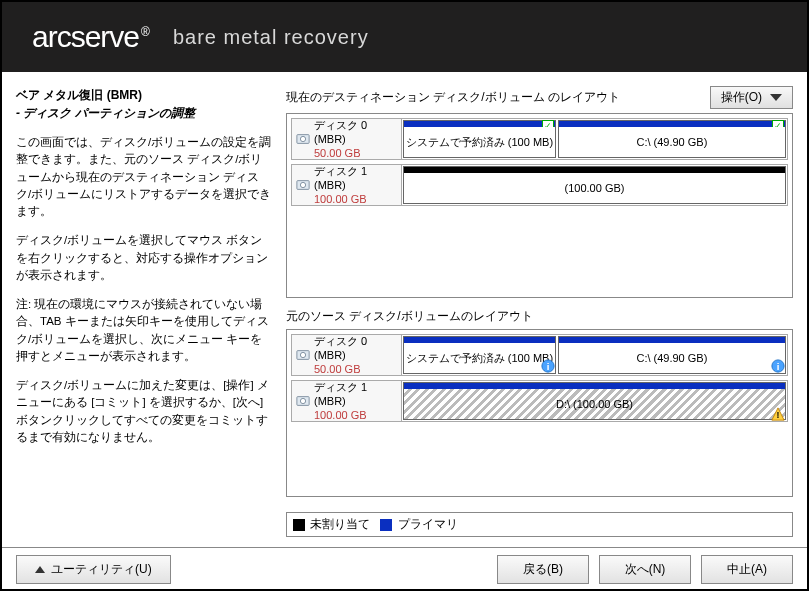 The height and width of the screenshot is (591, 809). I want to click on app-header: arcserve® bare metal recovery, so click(404, 37).